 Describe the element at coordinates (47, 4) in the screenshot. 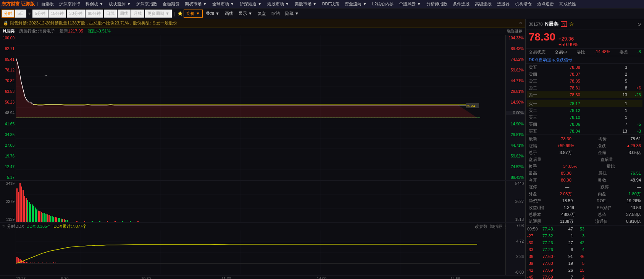

I see `menu-self-select: 自选股` at that location.